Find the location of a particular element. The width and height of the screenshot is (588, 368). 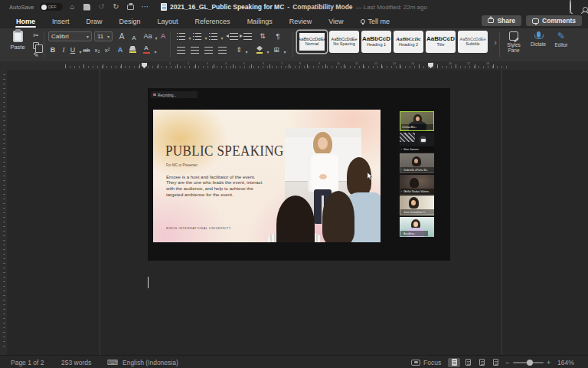

participant-tile: Stan Jansen.. is located at coordinates (416, 143).